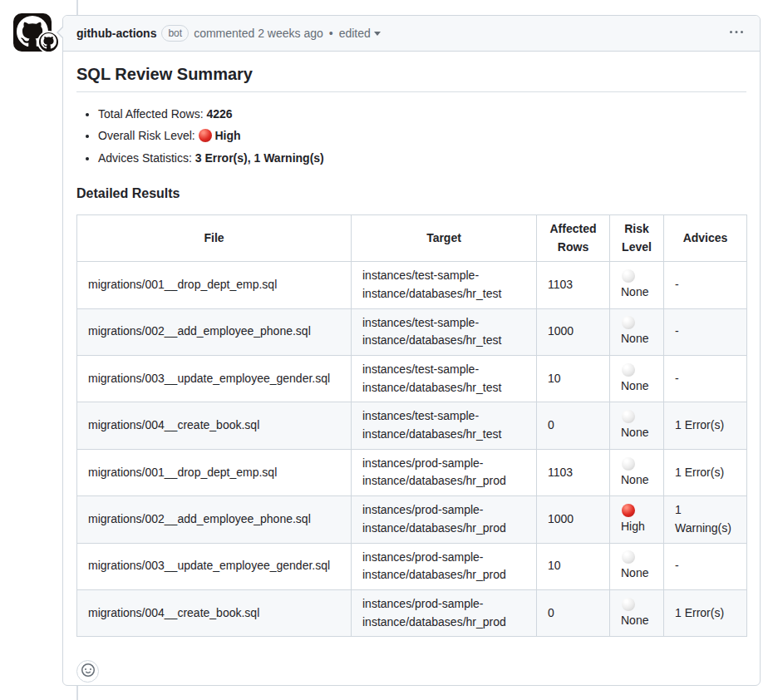 This screenshot has height=700, width=773. Describe the element at coordinates (411, 78) in the screenshot. I see `summary-title: SQL Review Summary` at that location.